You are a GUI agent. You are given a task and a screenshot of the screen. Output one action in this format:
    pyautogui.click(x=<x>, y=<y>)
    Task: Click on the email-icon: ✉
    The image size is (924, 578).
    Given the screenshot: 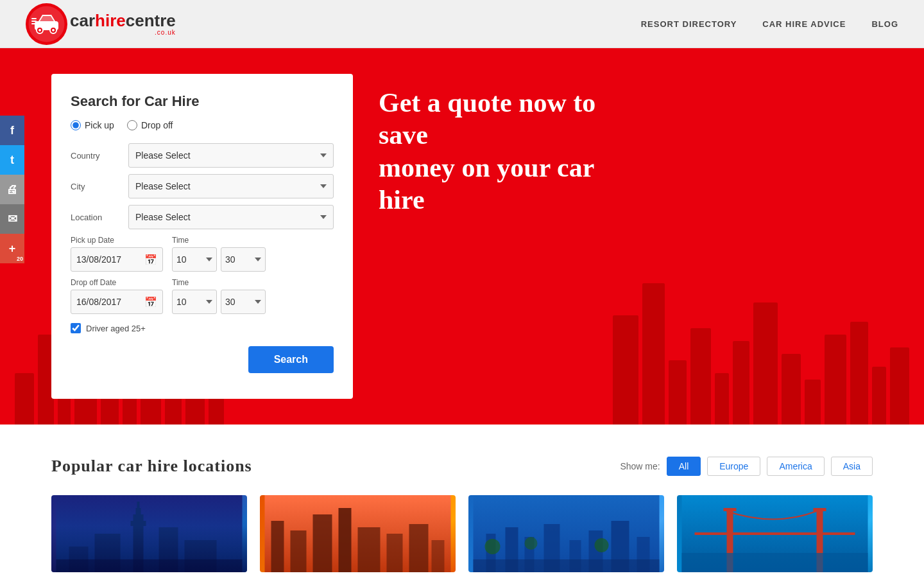 What is the action you would take?
    pyautogui.click(x=13, y=219)
    